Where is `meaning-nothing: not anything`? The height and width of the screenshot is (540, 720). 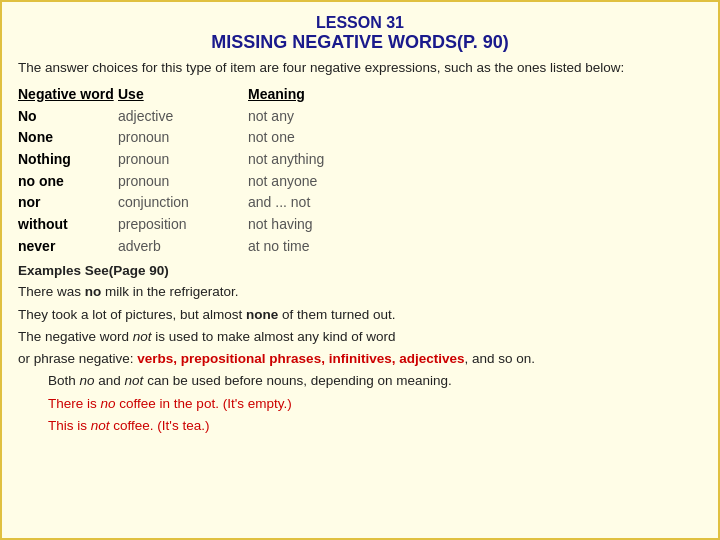 meaning-nothing: not anything is located at coordinates (475, 160).